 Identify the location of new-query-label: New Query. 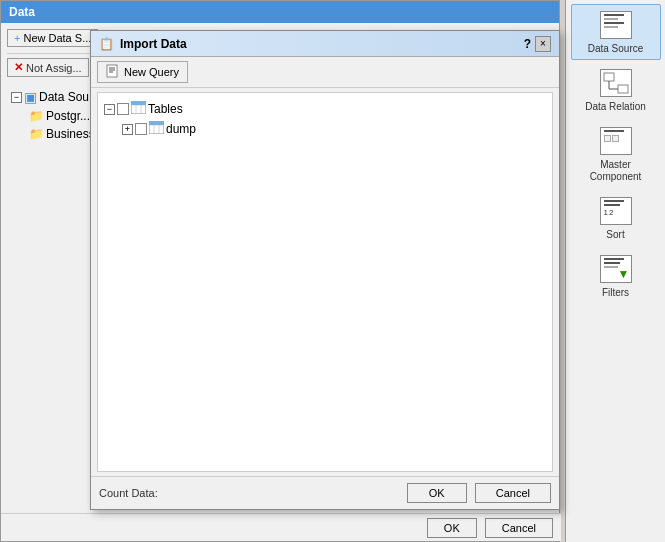
(152, 72).